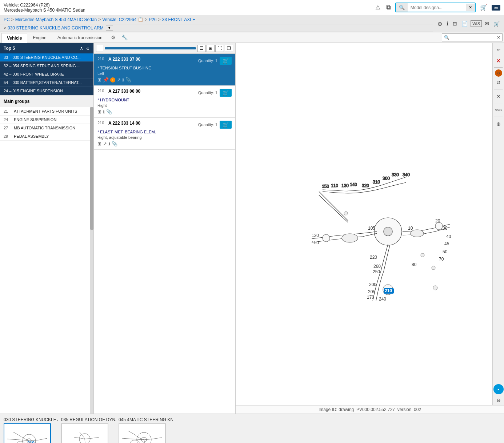 This screenshot has height=443, width=504. Describe the element at coordinates (497, 24) in the screenshot. I see `cart-btn-toolbar: 🛒` at that location.